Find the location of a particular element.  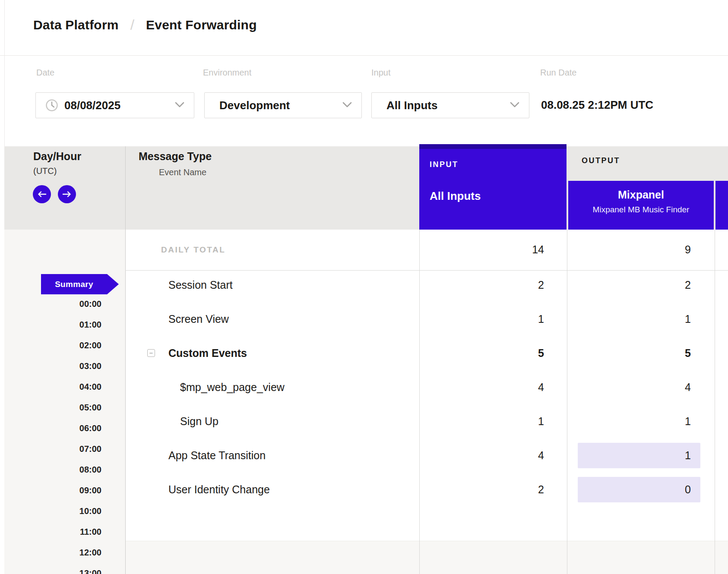

output-column-header-mixpanel: Mixpanel Mixpanel MB Music Finder is located at coordinates (641, 205).